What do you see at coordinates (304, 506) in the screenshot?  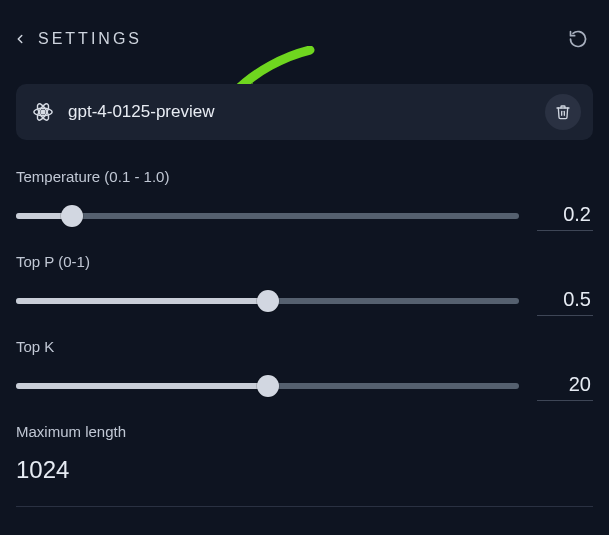 I see `divider` at bounding box center [304, 506].